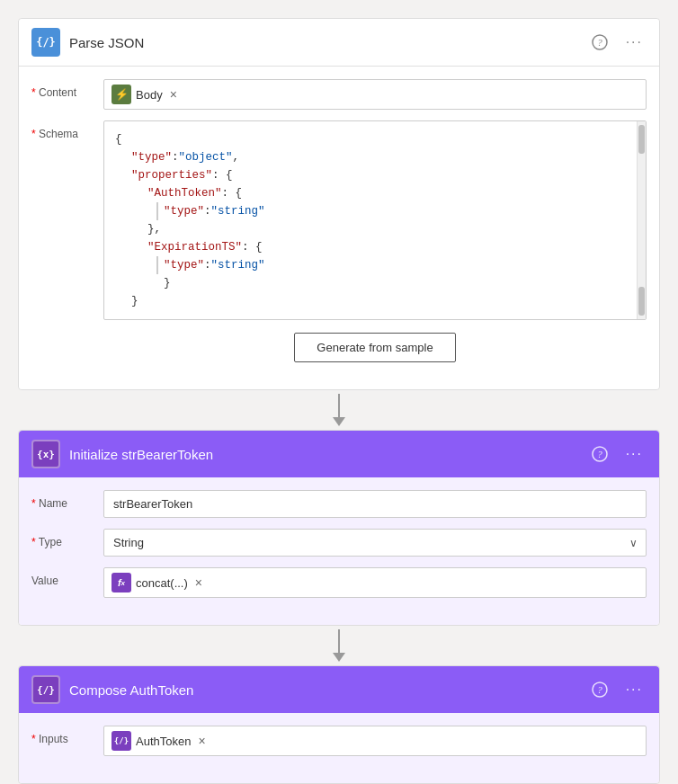 The width and height of the screenshot is (678, 784). What do you see at coordinates (600, 690) in the screenshot?
I see `compose-help-button: ?` at bounding box center [600, 690].